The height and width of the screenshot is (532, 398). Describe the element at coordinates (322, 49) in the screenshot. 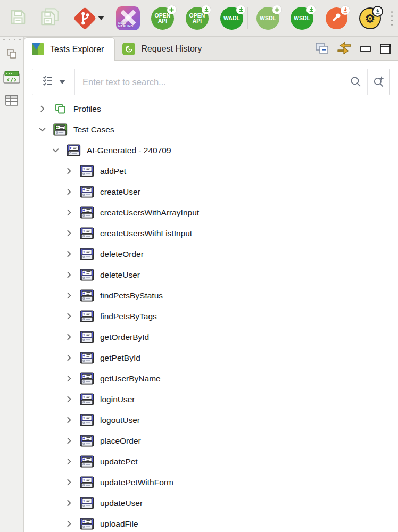

I see `float-panel-button` at that location.